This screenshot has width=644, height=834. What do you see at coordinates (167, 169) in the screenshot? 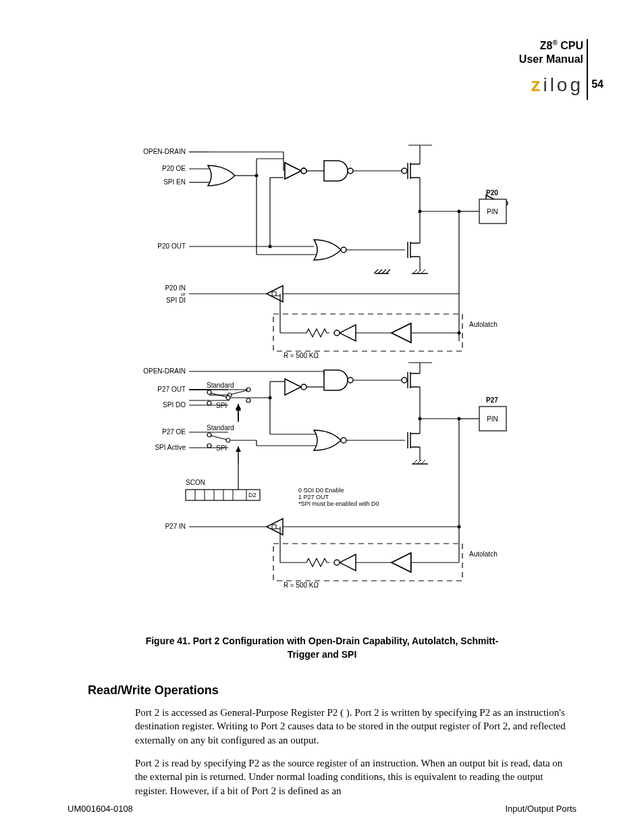
I see `lbl-p20-oe: P20 OE` at bounding box center [167, 169].